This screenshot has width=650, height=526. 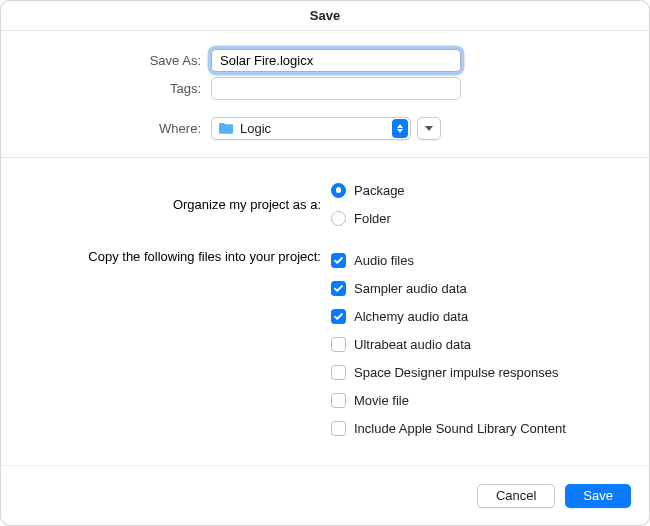 I want to click on updown-stepper-icon, so click(x=400, y=128).